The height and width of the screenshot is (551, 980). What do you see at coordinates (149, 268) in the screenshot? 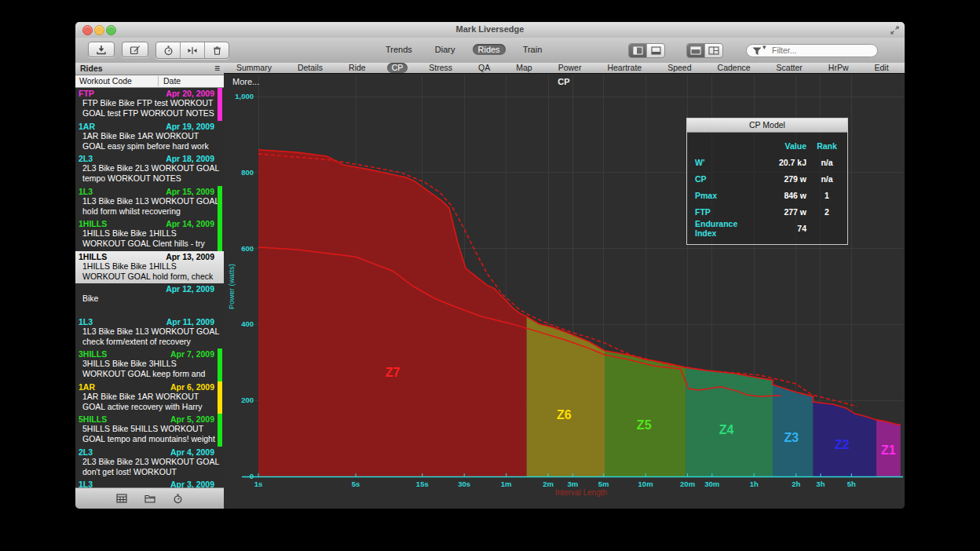
I see `ride-row-5: 1HILLSApr 13, 20091HILLS Bike Bike 1HILL…` at bounding box center [149, 268].